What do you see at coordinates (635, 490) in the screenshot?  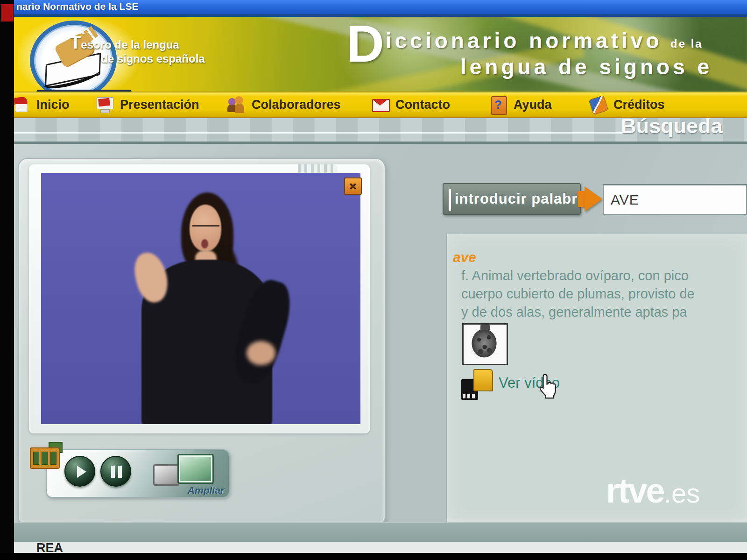 I see `rtve-brand: rtve` at bounding box center [635, 490].